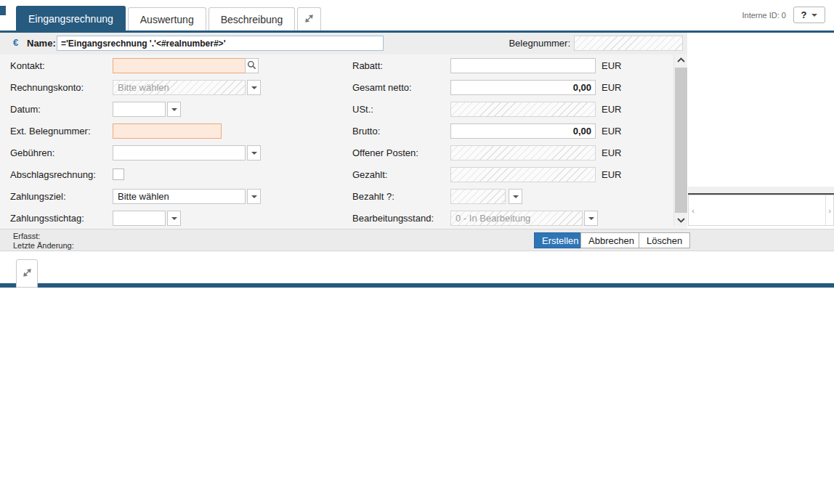  I want to click on scroll-down-button, so click(681, 220).